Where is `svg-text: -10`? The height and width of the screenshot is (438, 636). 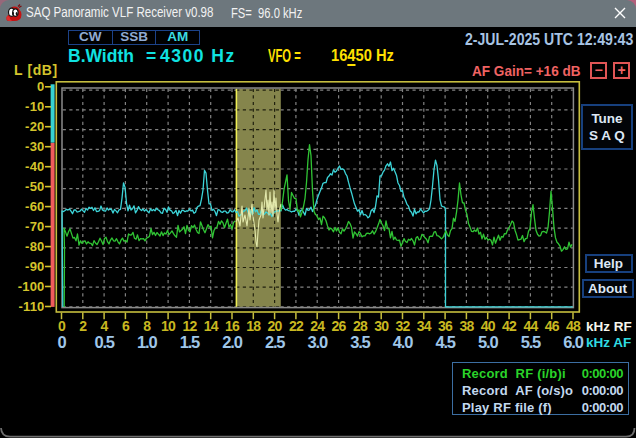 svg-text: -10 is located at coordinates (34, 106).